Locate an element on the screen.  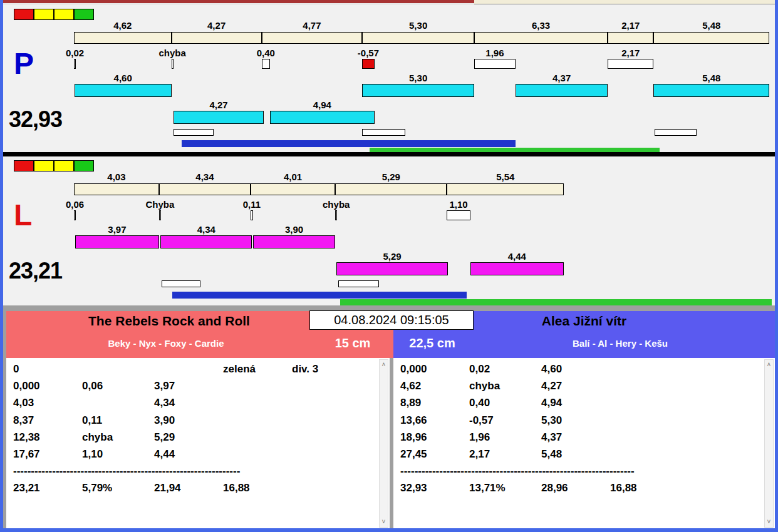
lane-progress-green-bar is located at coordinates (556, 302).